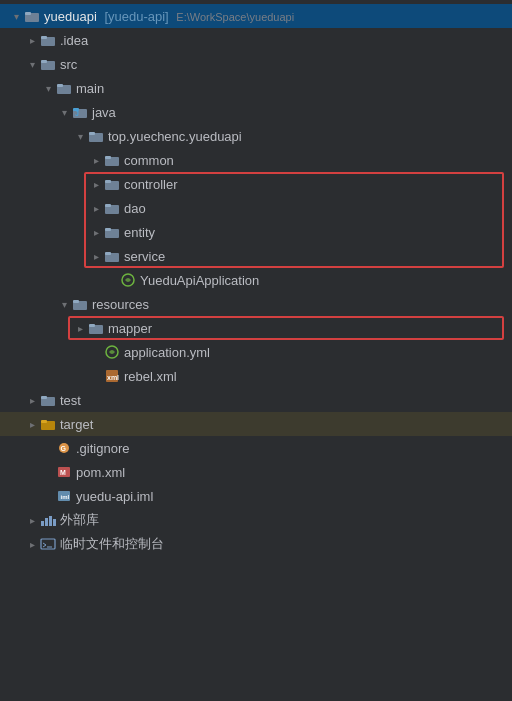 This screenshot has height=701, width=512. I want to click on console-icon, so click(48, 544).